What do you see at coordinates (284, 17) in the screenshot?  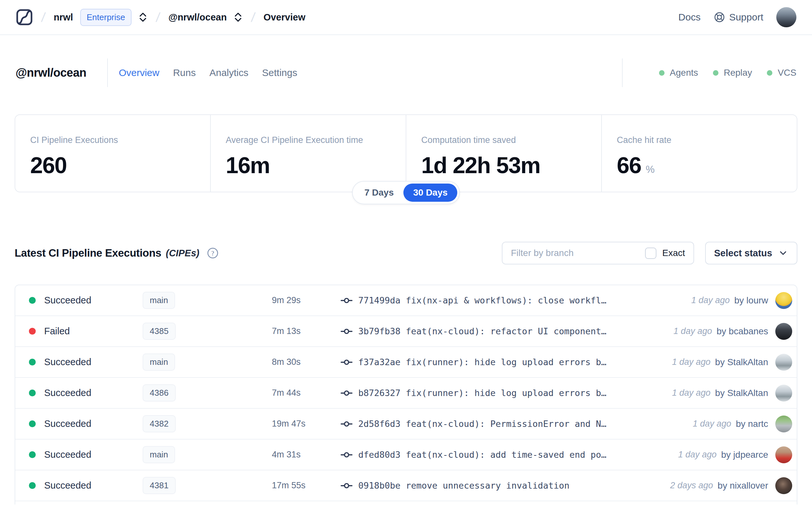 I see `breadcrumb-page: Overview` at bounding box center [284, 17].